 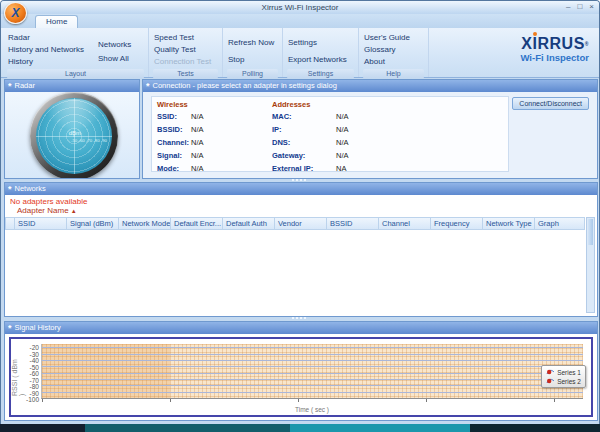 What do you see at coordinates (564, 381) in the screenshot?
I see `legend-entry: Series 2` at bounding box center [564, 381].